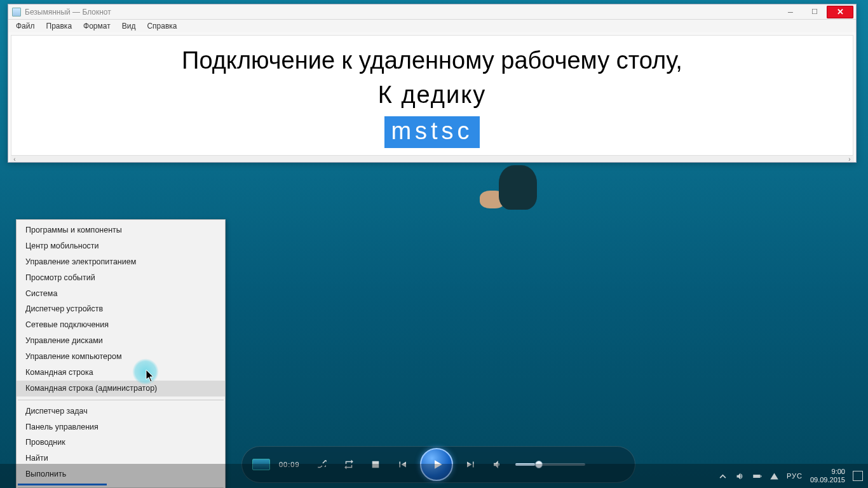  I want to click on notepad-icon, so click(17, 12).